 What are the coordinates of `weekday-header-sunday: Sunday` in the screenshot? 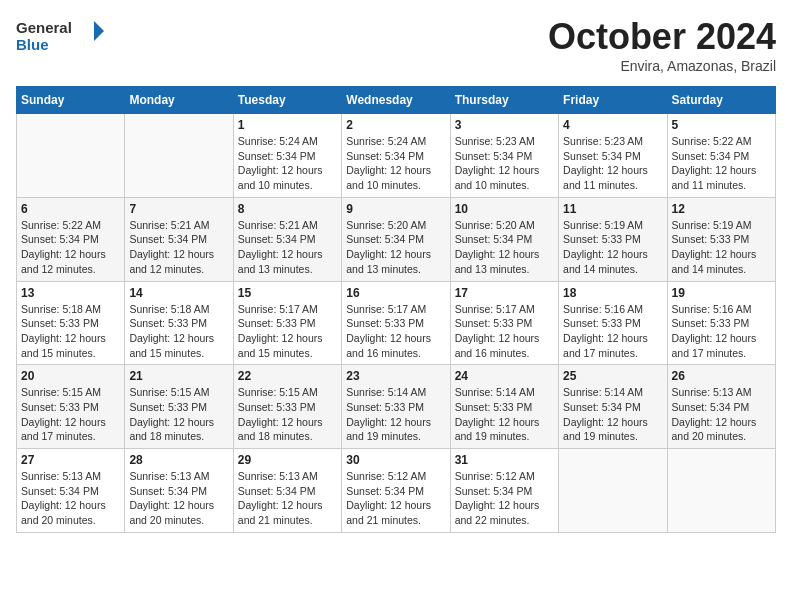 It's located at (71, 100).